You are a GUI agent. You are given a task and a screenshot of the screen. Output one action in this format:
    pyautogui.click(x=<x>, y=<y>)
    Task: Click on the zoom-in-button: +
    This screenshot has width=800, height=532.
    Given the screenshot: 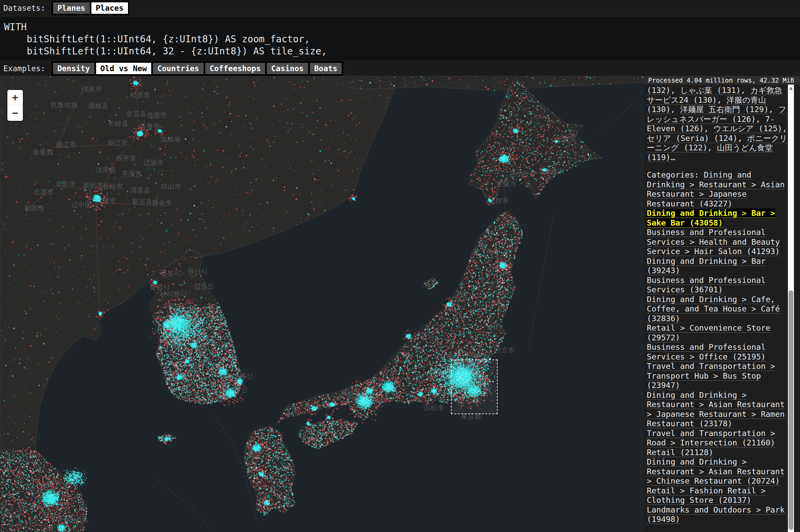 What is the action you would take?
    pyautogui.click(x=15, y=98)
    